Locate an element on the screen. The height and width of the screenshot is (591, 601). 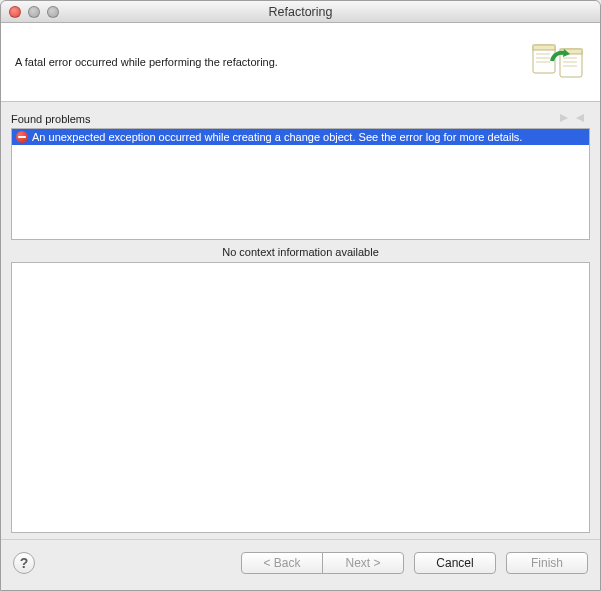
refactor-wizard-icon is located at coordinates (558, 62).